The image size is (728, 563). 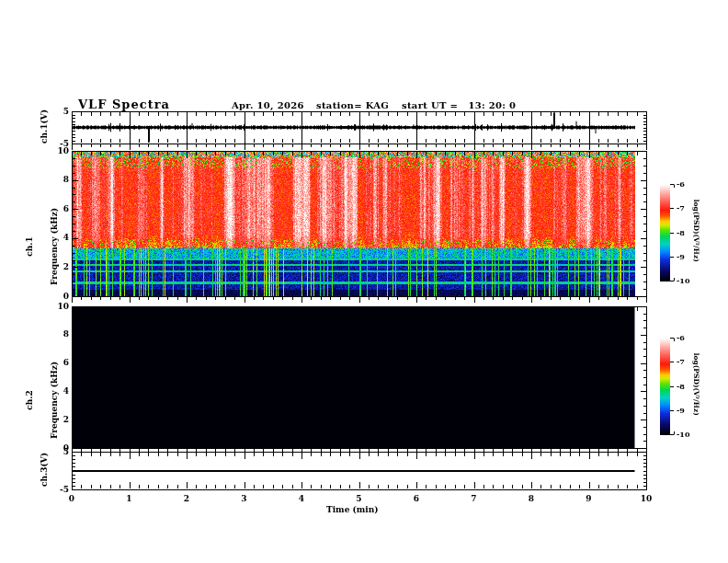 What do you see at coordinates (359, 499) in the screenshot?
I see `x-tick-label: 5` at bounding box center [359, 499].